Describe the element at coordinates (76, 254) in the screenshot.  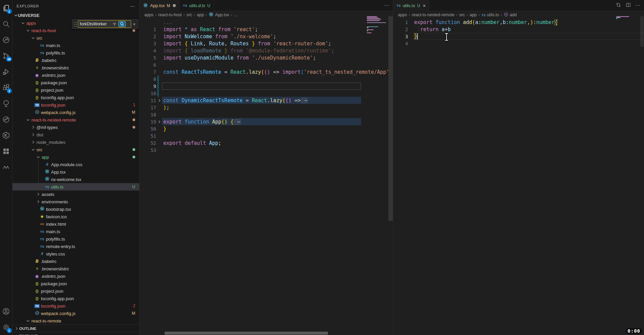
I see `tree-item-styles.css: #styles.css` at that location.